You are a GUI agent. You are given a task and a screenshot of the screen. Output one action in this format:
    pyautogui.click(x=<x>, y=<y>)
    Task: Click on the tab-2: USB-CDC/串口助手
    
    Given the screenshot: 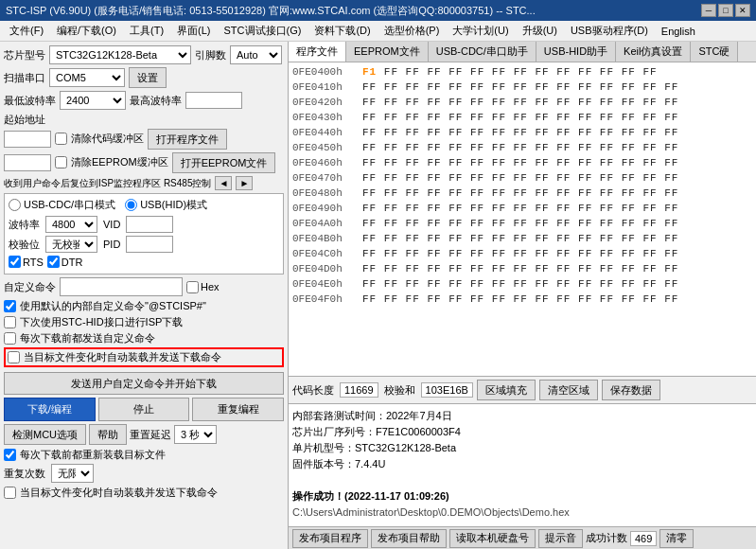 What is the action you would take?
    pyautogui.click(x=483, y=51)
    